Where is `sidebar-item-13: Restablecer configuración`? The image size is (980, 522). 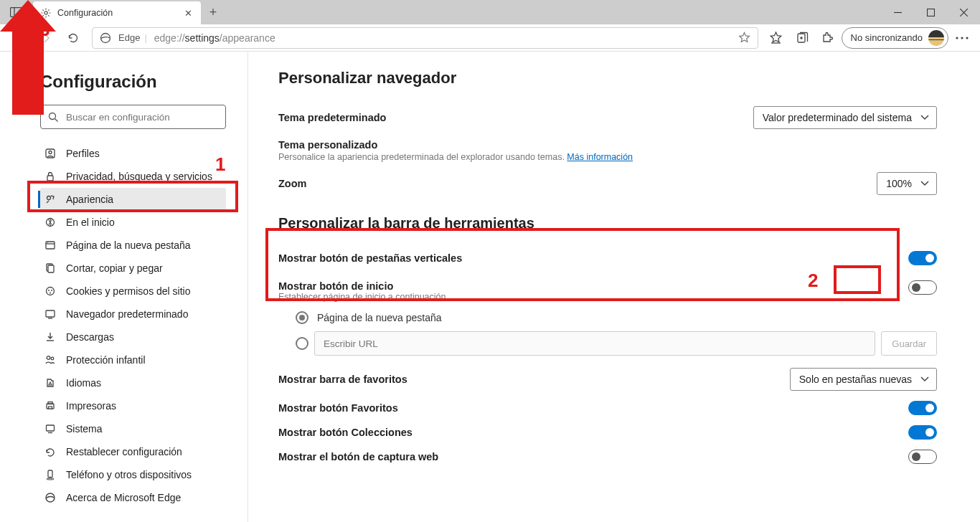
sidebar-item-13: Restablecer configuración is located at coordinates (133, 452).